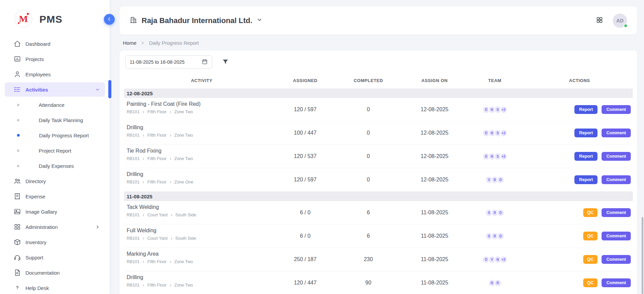 This screenshot has width=644, height=294. I want to click on vertical-scrollbar, so click(642, 256).